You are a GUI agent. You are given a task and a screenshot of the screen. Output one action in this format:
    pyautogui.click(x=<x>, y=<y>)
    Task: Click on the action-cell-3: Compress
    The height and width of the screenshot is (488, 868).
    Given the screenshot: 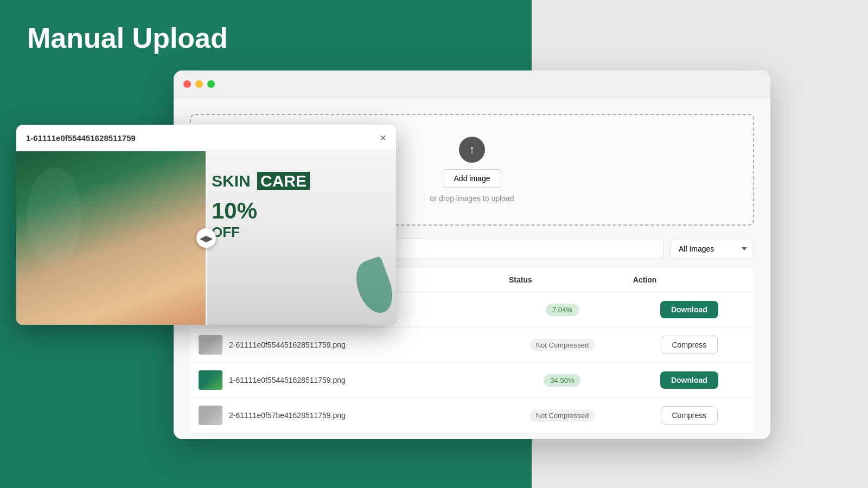 What is the action you would take?
    pyautogui.click(x=689, y=415)
    